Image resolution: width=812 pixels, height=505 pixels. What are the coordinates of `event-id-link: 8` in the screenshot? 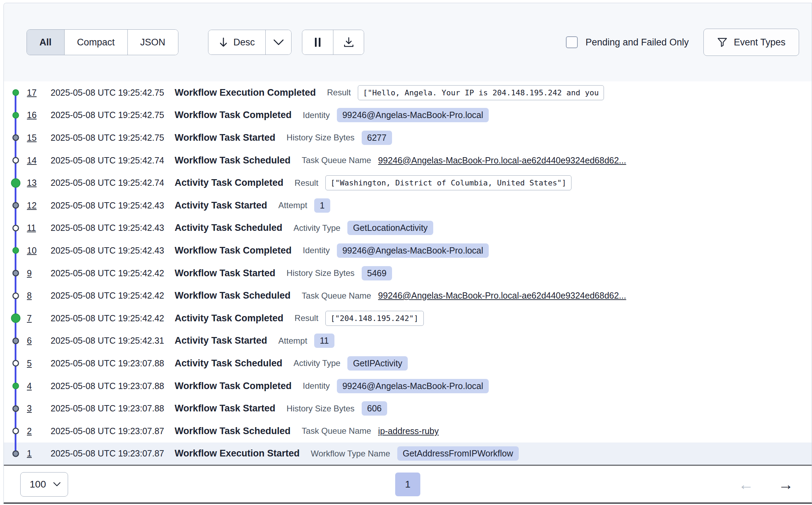 It's located at (33, 295).